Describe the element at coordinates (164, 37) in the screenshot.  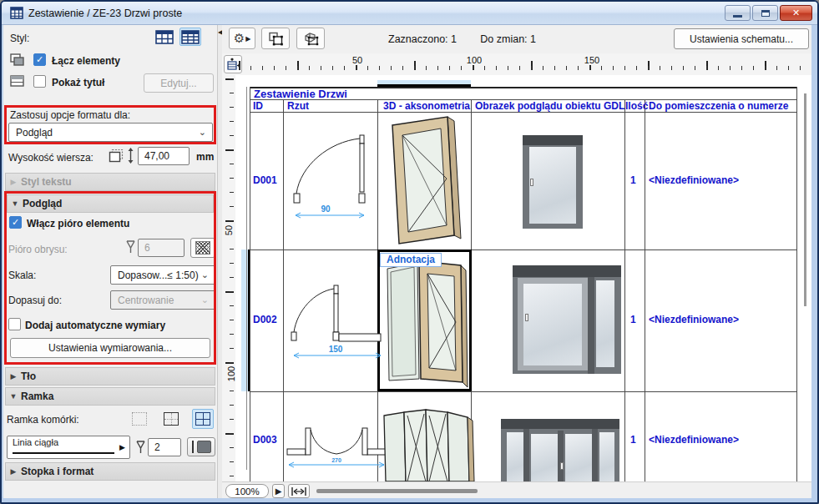
I see `table-style-1-button` at that location.